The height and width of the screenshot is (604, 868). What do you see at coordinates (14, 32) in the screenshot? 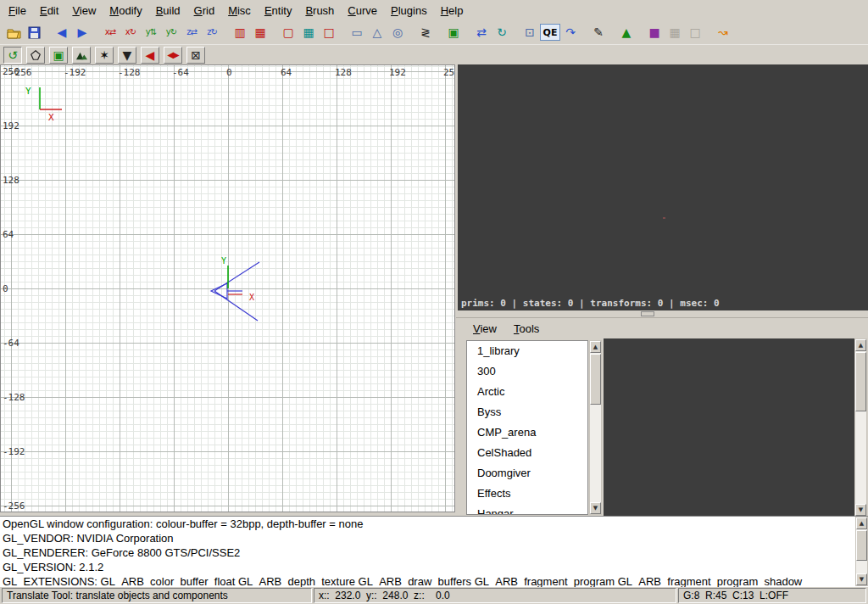
I see `open-file-button` at bounding box center [14, 32].